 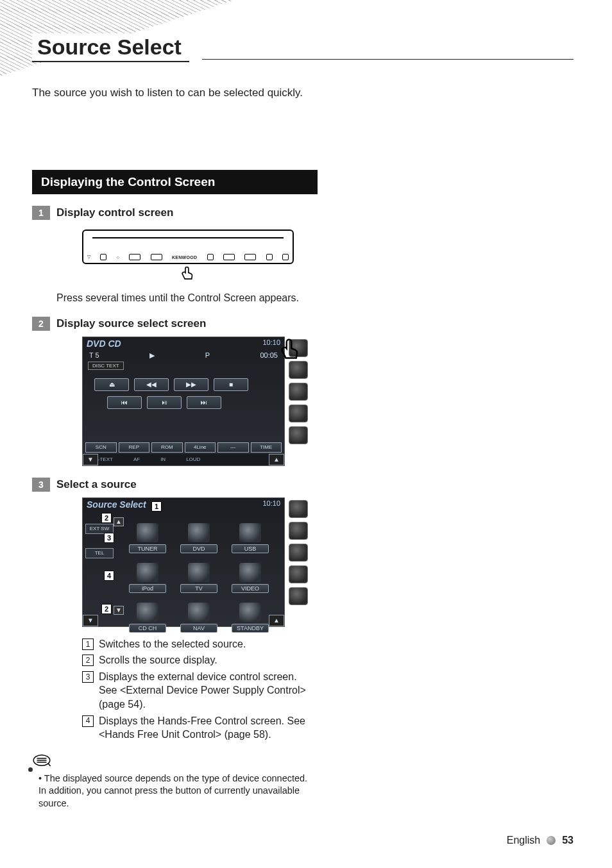 I want to click on subbar-item: AF, so click(x=137, y=459).